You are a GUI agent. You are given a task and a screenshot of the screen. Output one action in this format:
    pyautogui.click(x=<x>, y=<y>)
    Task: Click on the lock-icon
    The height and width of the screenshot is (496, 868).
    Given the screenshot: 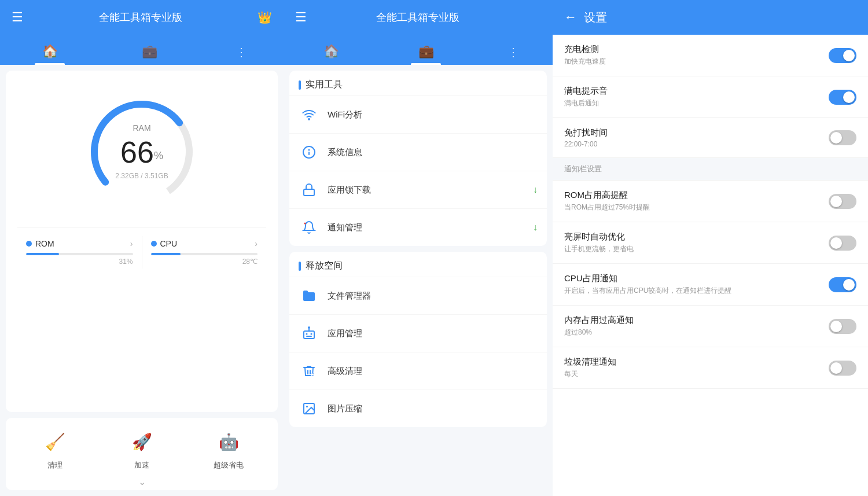 What is the action you would take?
    pyautogui.click(x=309, y=190)
    